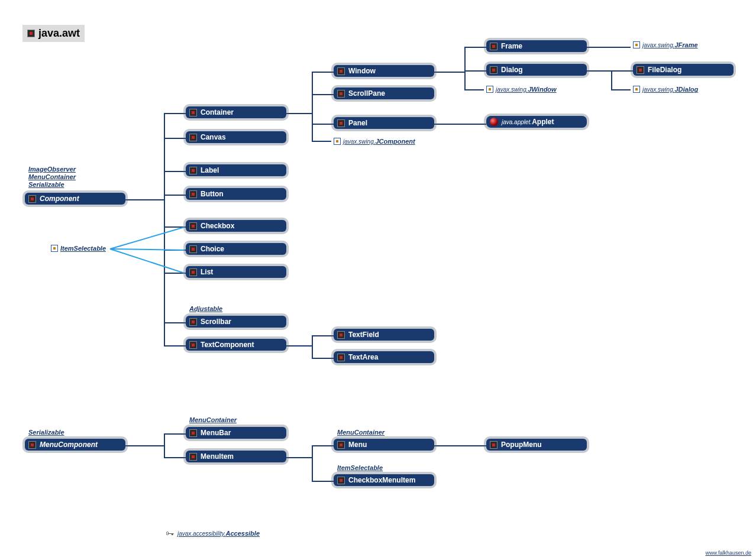  What do you see at coordinates (213, 137) in the screenshot?
I see `class-label: Canvas` at bounding box center [213, 137].